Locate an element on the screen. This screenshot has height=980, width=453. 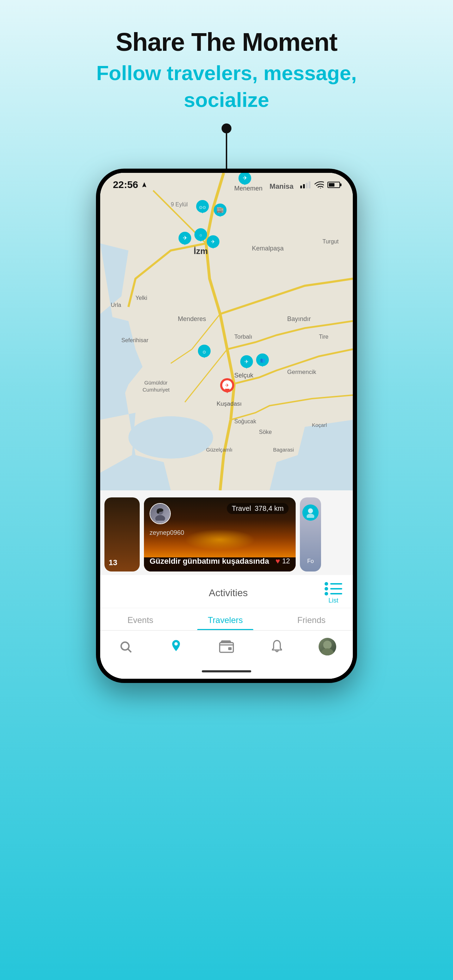
svg-text: İzm is located at coordinates (201, 251).